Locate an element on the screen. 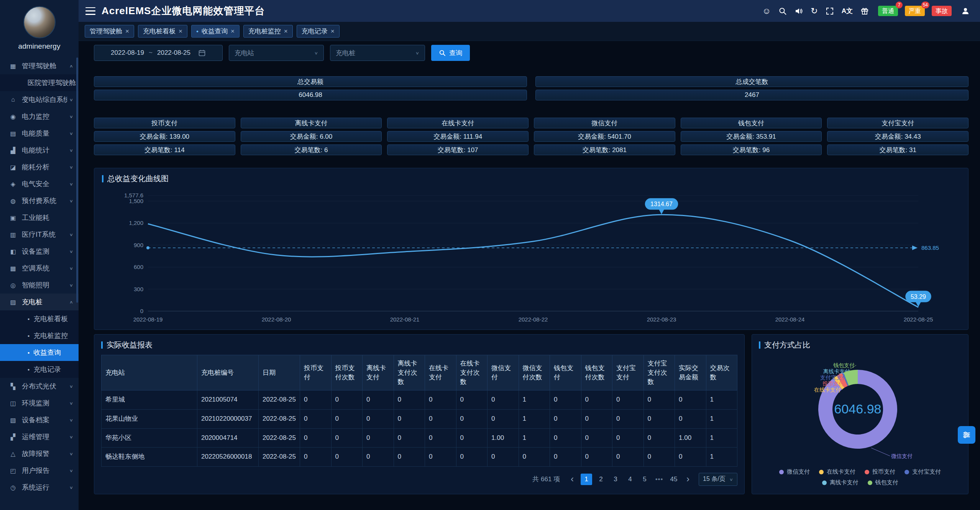  tab: ●收益查询× is located at coordinates (215, 31).